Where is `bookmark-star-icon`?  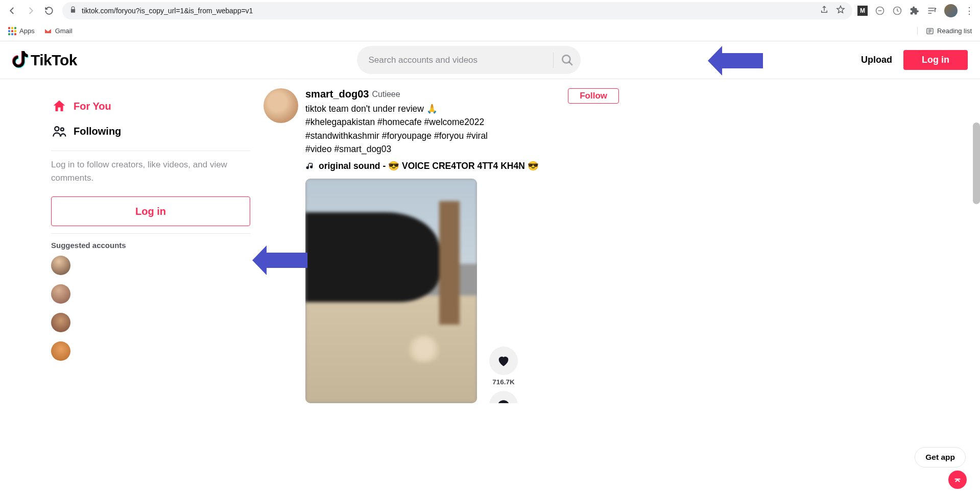 bookmark-star-icon is located at coordinates (841, 11).